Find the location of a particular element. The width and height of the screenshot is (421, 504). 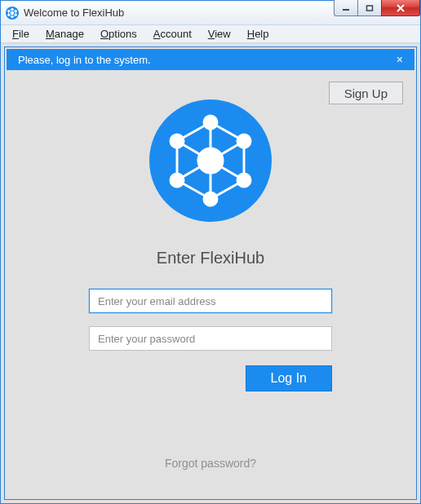

password-field is located at coordinates (210, 338).